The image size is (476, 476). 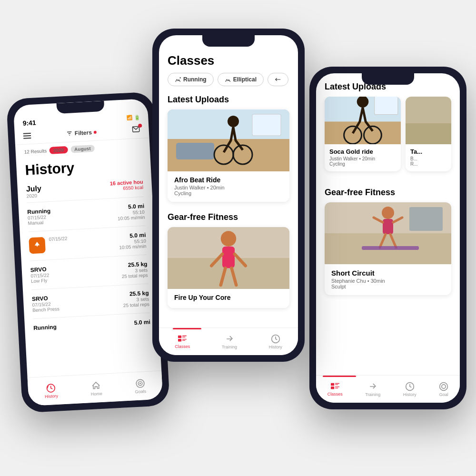 I want to click on nav-history-left: History, so click(x=51, y=390).